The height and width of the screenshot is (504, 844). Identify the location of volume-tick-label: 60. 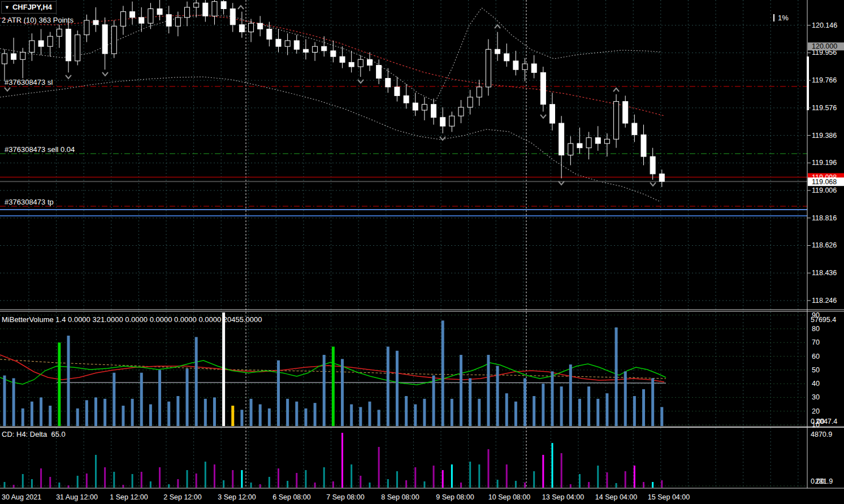
(816, 357).